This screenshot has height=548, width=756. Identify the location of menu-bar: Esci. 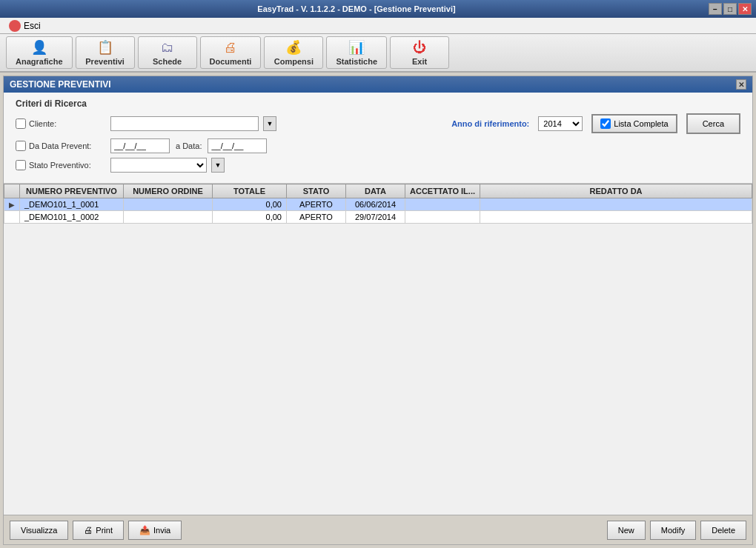
(378, 26).